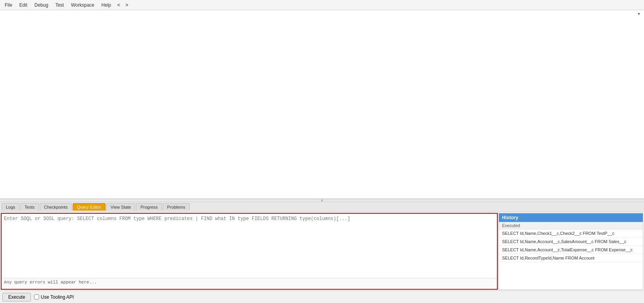 This screenshot has width=644, height=303. I want to click on menu-test: Test, so click(59, 5).